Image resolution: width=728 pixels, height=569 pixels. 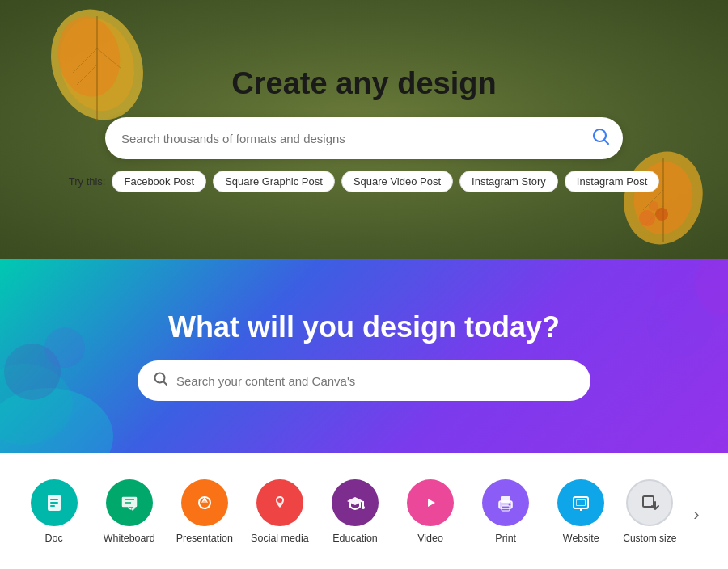 I want to click on doc-icon, so click(x=54, y=503).